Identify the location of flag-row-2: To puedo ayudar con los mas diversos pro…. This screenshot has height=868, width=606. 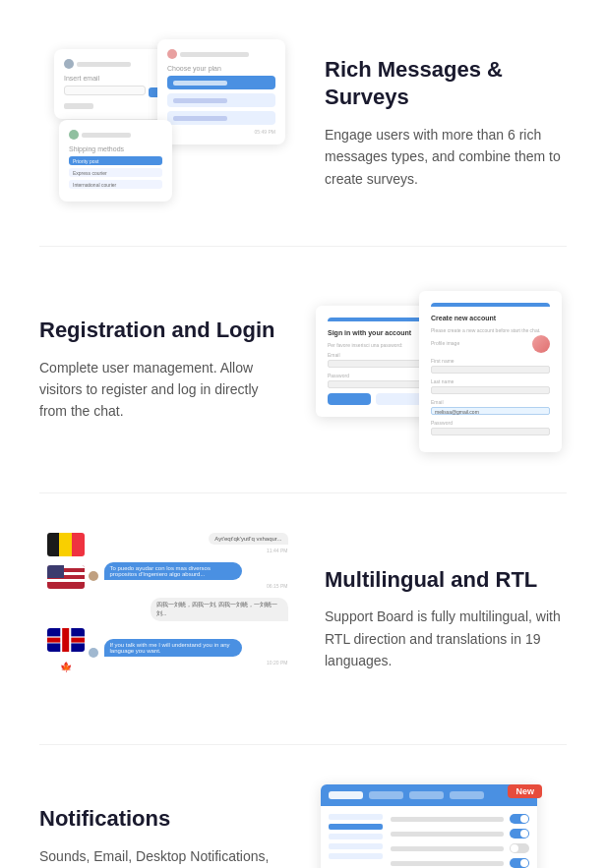
(167, 577).